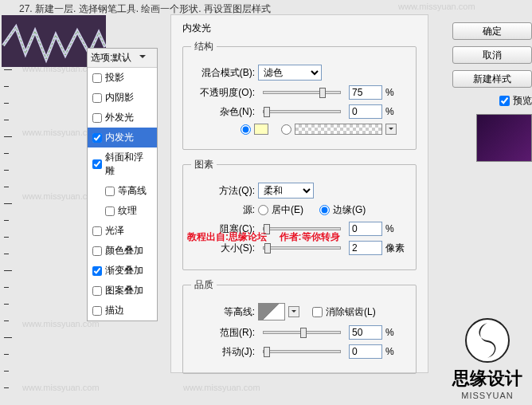 The height and width of the screenshot is (405, 532). Describe the element at coordinates (6, 237) in the screenshot. I see `ruler-ticks` at that location.